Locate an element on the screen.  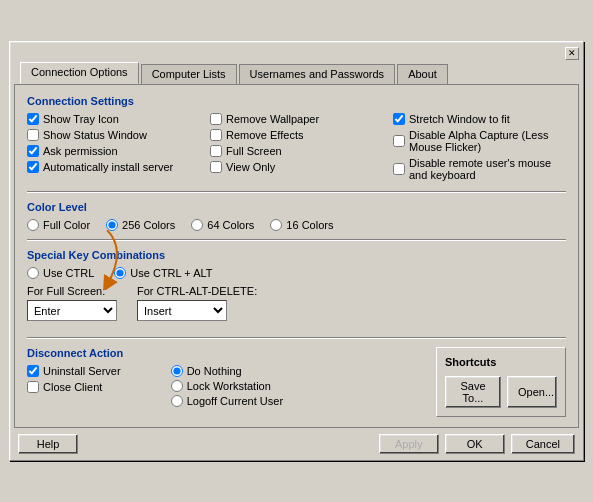
full-color-radio-item: Full Color is located at coordinates (58, 225).